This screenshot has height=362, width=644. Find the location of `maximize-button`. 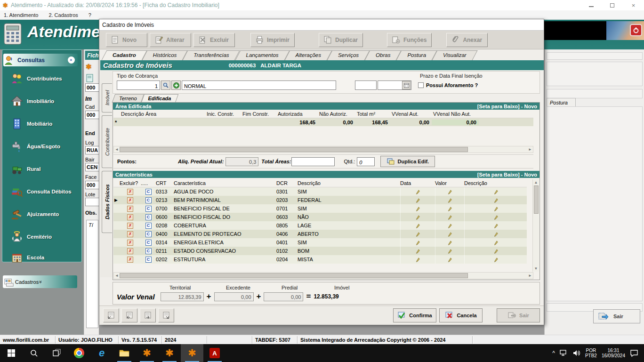

maximize-button is located at coordinates (612, 5).